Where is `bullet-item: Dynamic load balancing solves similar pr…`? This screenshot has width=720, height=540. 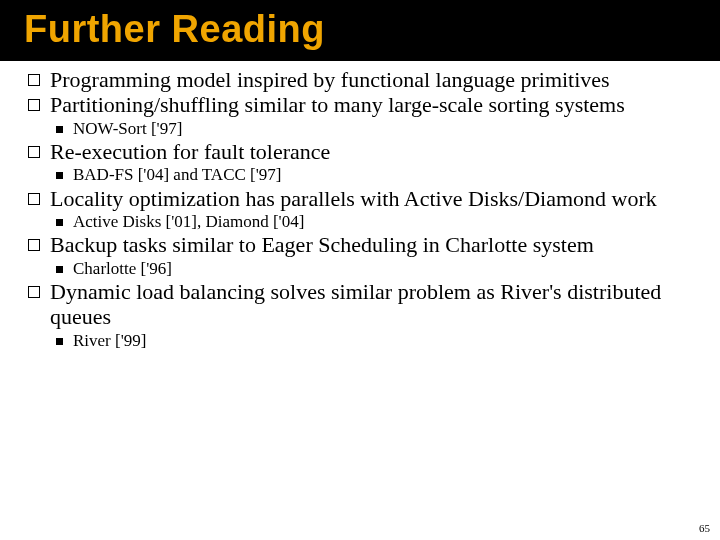
bullet-item: Dynamic load balancing solves similar pr… is located at coordinates (360, 304).